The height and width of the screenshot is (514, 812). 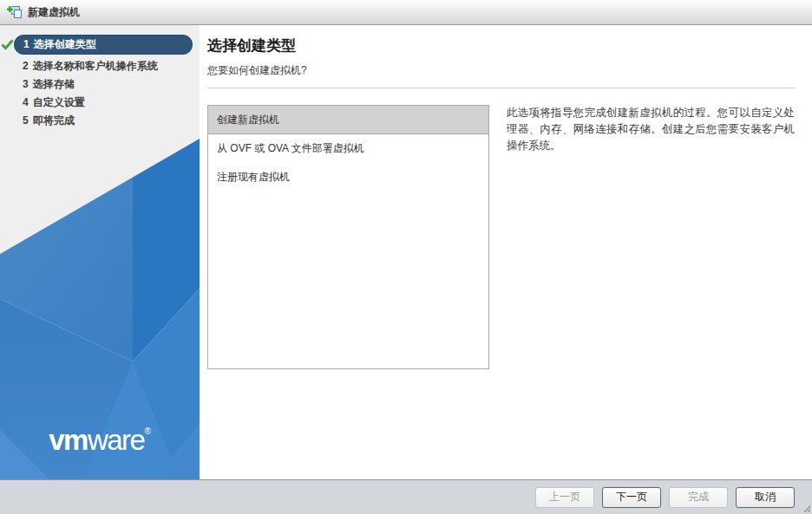 I want to click on step-label: 自定义设置, so click(x=59, y=102).